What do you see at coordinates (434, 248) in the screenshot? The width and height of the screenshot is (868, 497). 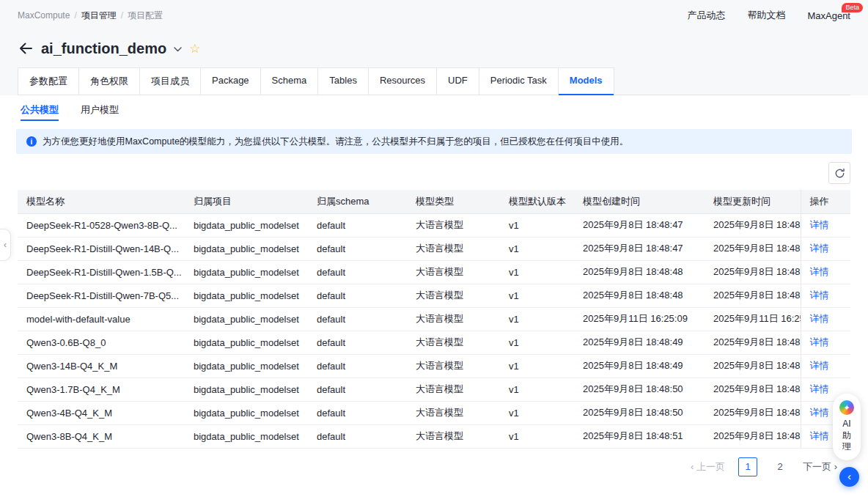 I see `table-row: DeepSeek-R1-Distill-Qwen-14B-Q...bigdata…` at bounding box center [434, 248].